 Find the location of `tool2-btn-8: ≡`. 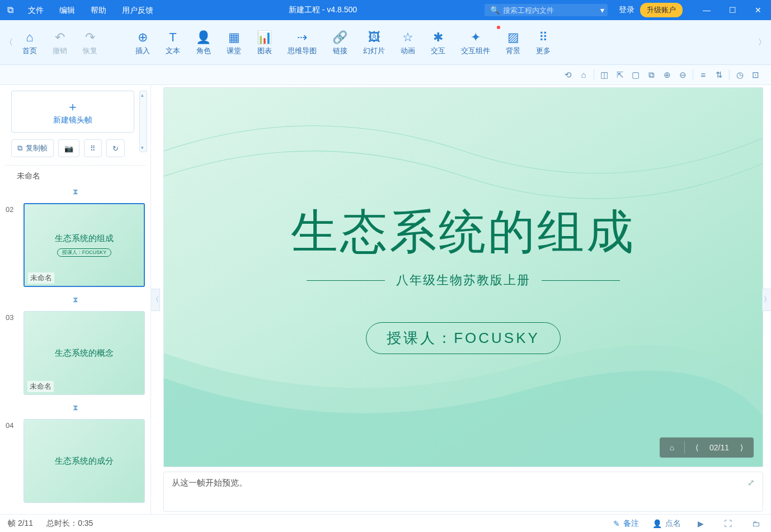

tool2-btn-8: ≡ is located at coordinates (703, 75).